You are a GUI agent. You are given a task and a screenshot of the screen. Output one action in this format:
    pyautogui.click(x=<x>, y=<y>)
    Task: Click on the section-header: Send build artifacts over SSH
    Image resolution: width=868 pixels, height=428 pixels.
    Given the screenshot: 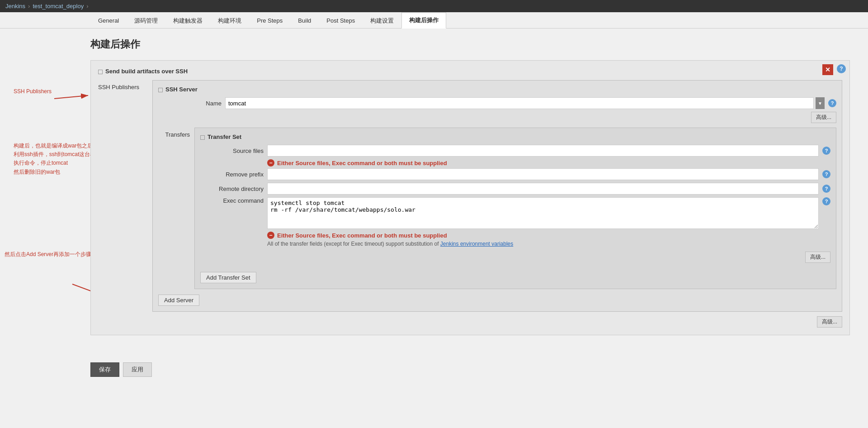 What is the action you would take?
    pyautogui.click(x=470, y=71)
    